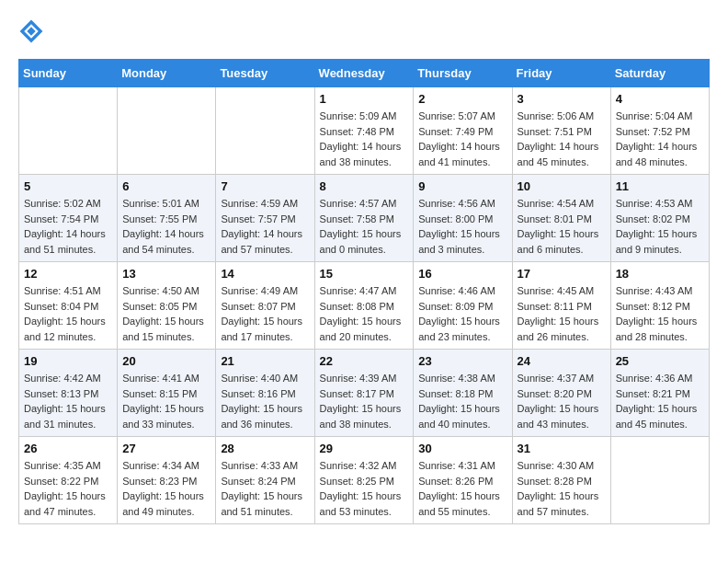  Describe the element at coordinates (463, 305) in the screenshot. I see `calendar-cell: 16Sunrise: 4:46 AM Sunset: 8:09 PM Dayli…` at that location.